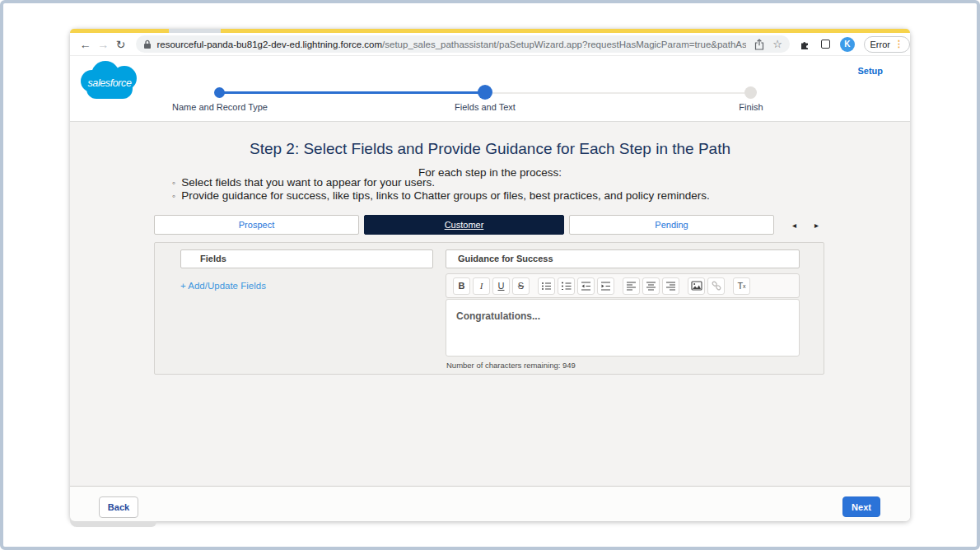 The height and width of the screenshot is (550, 980). Describe the element at coordinates (257, 225) in the screenshot. I see `tab-prospect: Prospect` at that location.